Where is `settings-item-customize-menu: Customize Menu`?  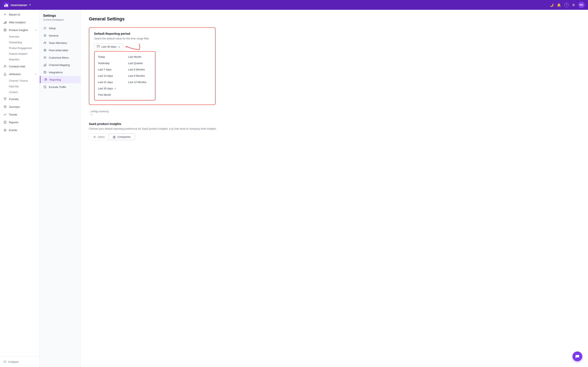
settings-item-customize-menu: Customize Menu is located at coordinates (60, 58).